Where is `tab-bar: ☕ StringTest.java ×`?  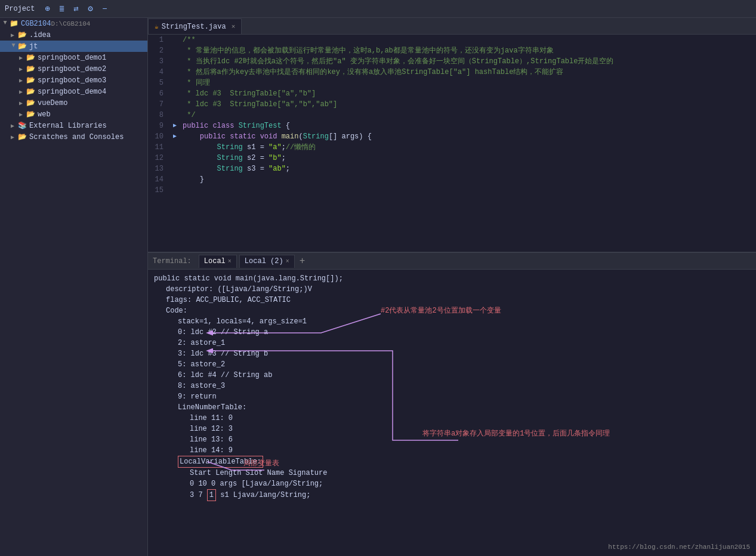
tab-bar: ☕ StringTest.java × is located at coordinates (452, 26).